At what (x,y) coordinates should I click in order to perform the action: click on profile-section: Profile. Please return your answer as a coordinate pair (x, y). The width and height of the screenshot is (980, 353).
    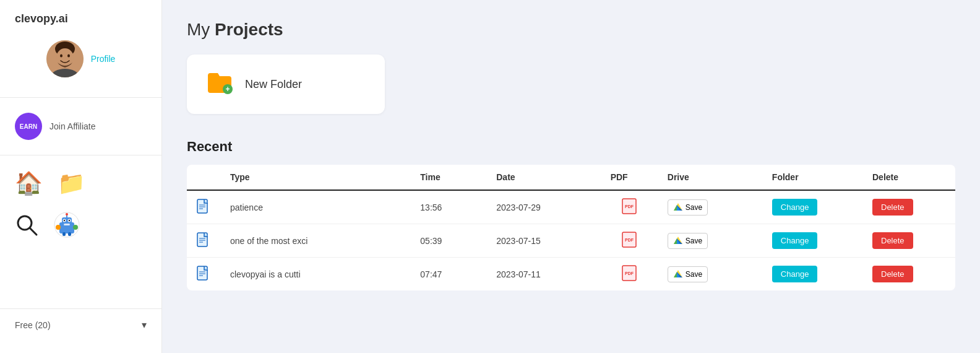
    Looking at the image, I should click on (81, 59).